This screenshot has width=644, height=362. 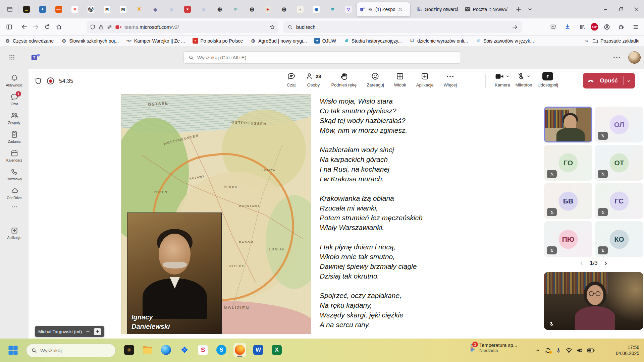 I want to click on window-close-button, so click(x=636, y=9).